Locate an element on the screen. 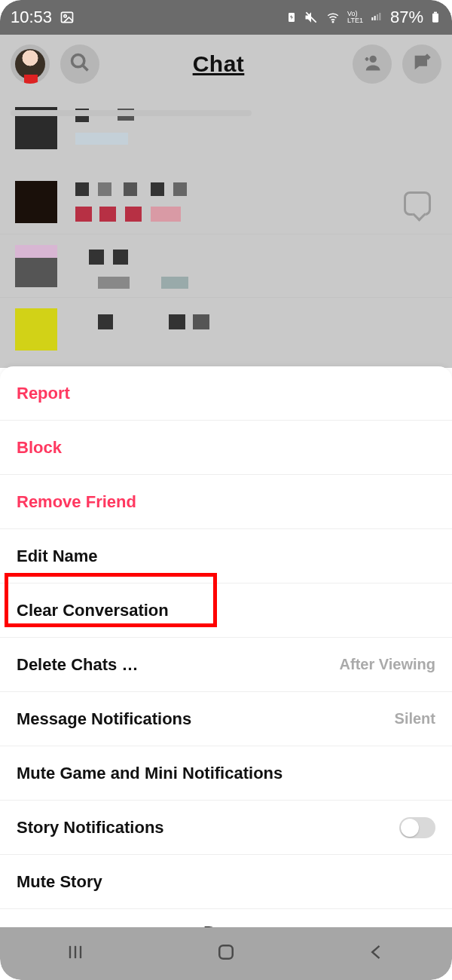 The height and width of the screenshot is (980, 452). signal-icon is located at coordinates (377, 17).